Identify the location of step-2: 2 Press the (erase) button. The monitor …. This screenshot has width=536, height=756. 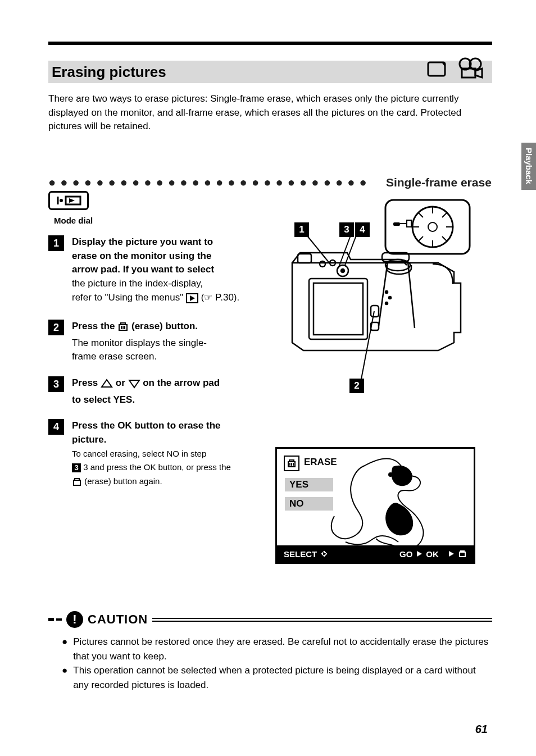
(155, 341).